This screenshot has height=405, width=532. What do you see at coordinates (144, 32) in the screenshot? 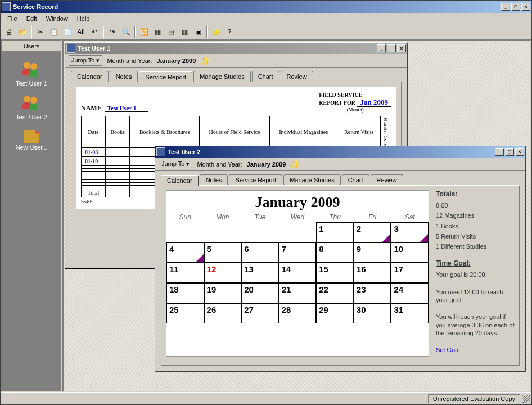
I see `replace-icon: 🔁` at bounding box center [144, 32].